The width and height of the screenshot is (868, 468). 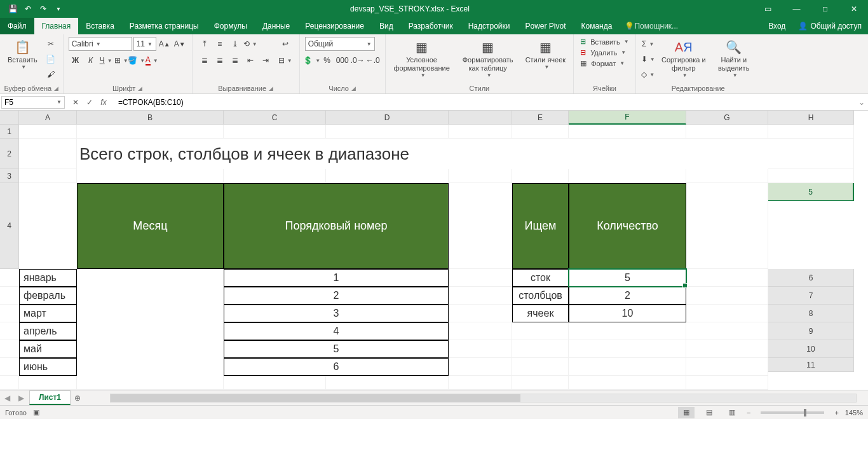 I want to click on tab-team: Команда, so click(x=597, y=26).